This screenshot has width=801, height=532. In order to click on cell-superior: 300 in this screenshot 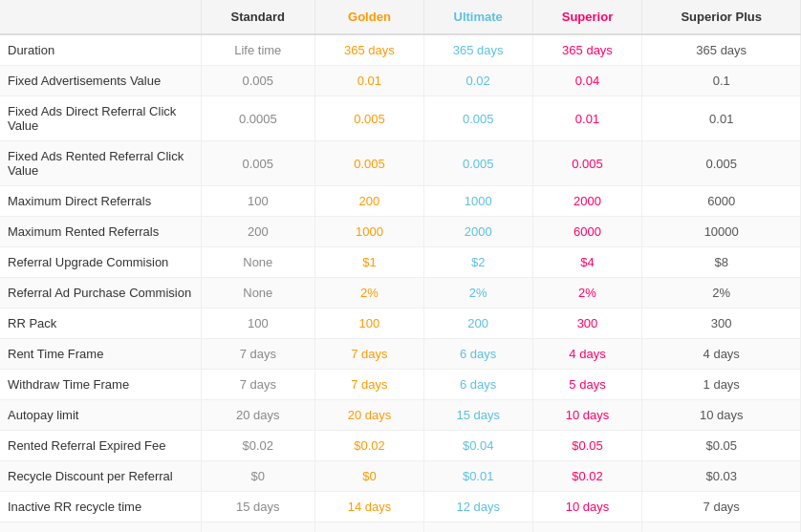, I will do `click(587, 324)`.